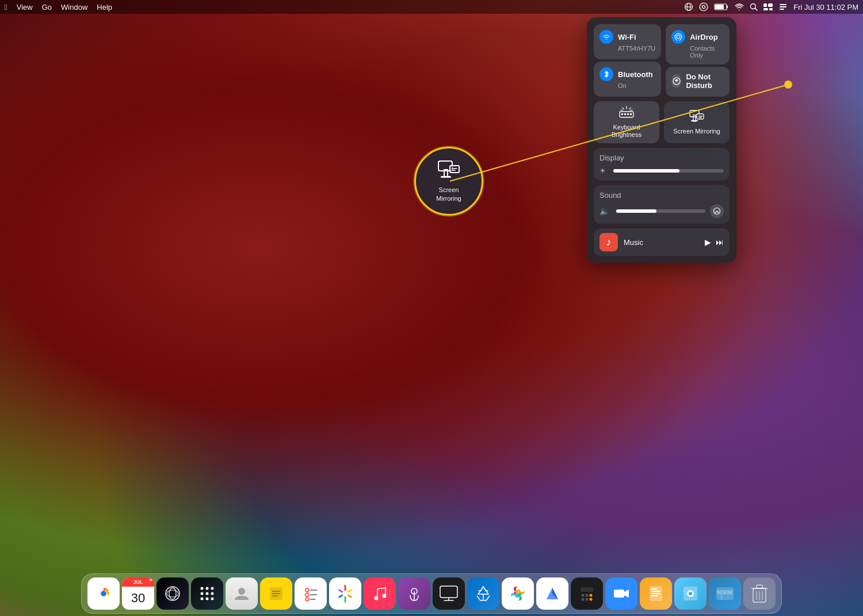  I want to click on screen-mirroring-tile-icon, so click(697, 117).